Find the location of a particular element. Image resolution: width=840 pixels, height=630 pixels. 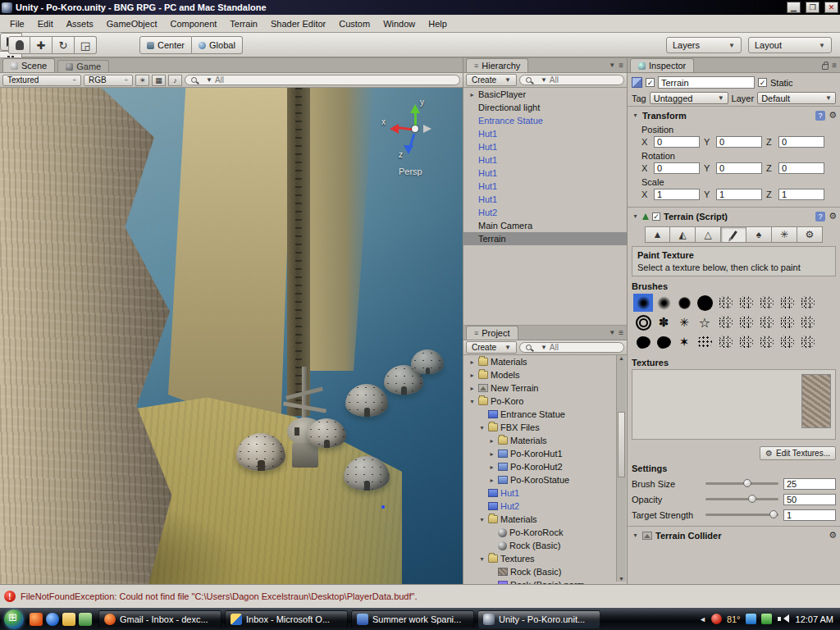

brush-size-field: 25 is located at coordinates (810, 484).